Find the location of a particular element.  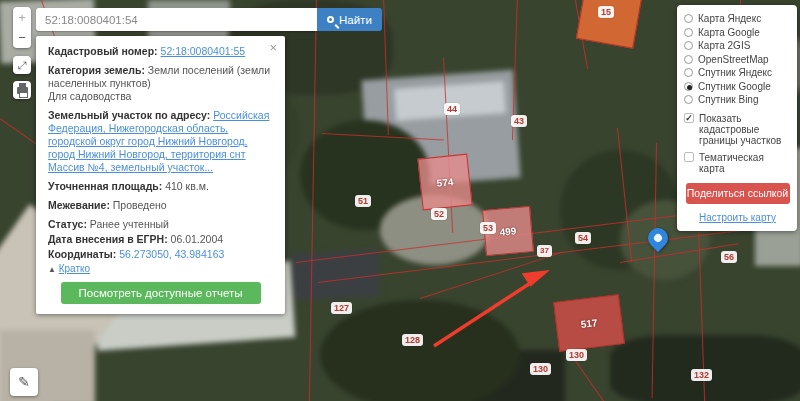

parcel-574-label: 574 is located at coordinates (445, 182).